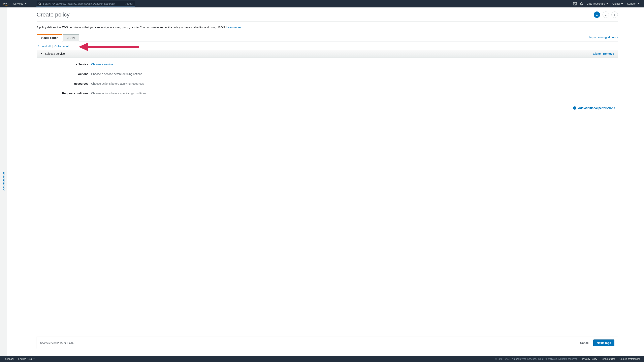 The width and height of the screenshot is (644, 362). Describe the element at coordinates (327, 84) in the screenshot. I see `row-resources: Resources Choose actions before applying…` at that location.